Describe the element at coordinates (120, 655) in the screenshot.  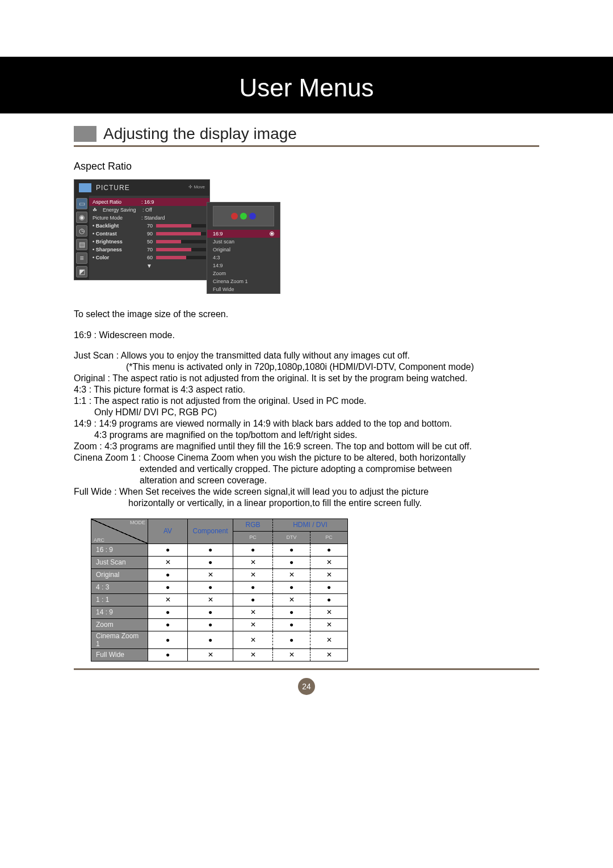
I see `table-row-label: Full Wide` at that location.